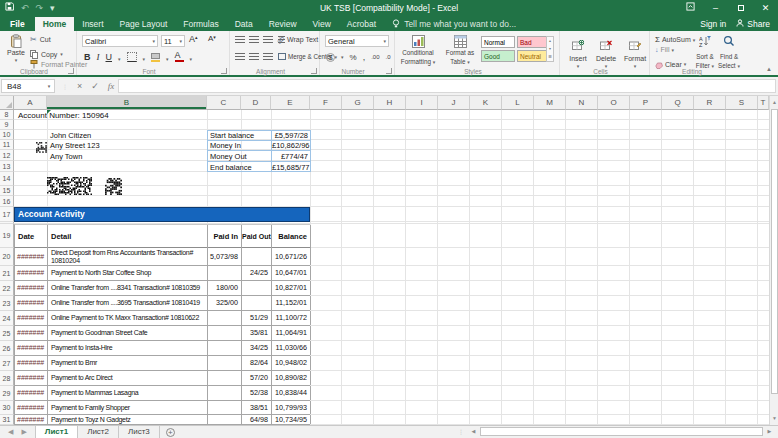 This screenshot has width=778, height=438. What do you see at coordinates (128, 303) in the screenshot?
I see `cell-detail: Online Transfer from ....3695 Transactio…` at bounding box center [128, 303].